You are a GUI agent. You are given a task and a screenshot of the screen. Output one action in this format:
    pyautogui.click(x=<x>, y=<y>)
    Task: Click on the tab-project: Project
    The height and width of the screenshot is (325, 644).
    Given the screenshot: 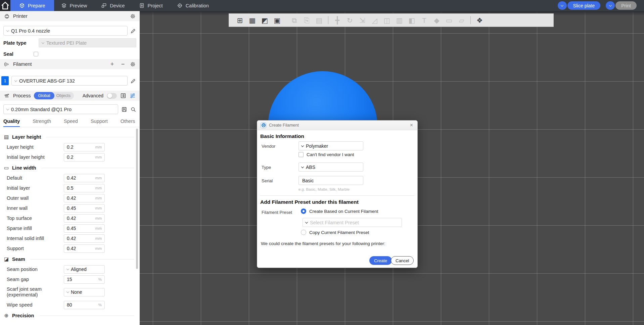 What is the action you would take?
    pyautogui.click(x=151, y=5)
    